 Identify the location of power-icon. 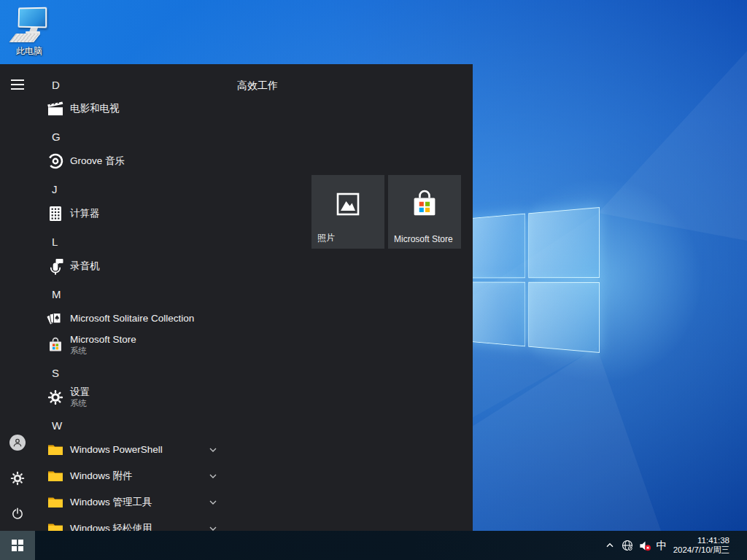
(18, 513).